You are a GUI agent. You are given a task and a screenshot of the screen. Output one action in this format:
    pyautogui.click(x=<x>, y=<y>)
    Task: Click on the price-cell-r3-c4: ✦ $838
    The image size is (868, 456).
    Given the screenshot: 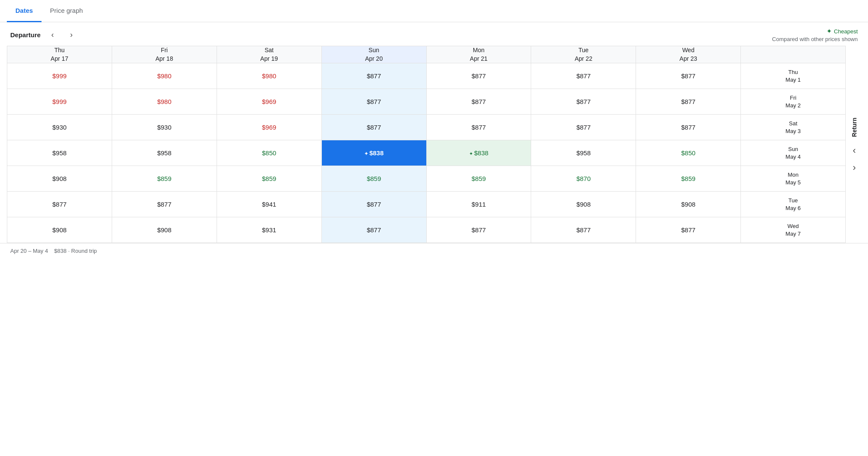 What is the action you would take?
    pyautogui.click(x=479, y=153)
    